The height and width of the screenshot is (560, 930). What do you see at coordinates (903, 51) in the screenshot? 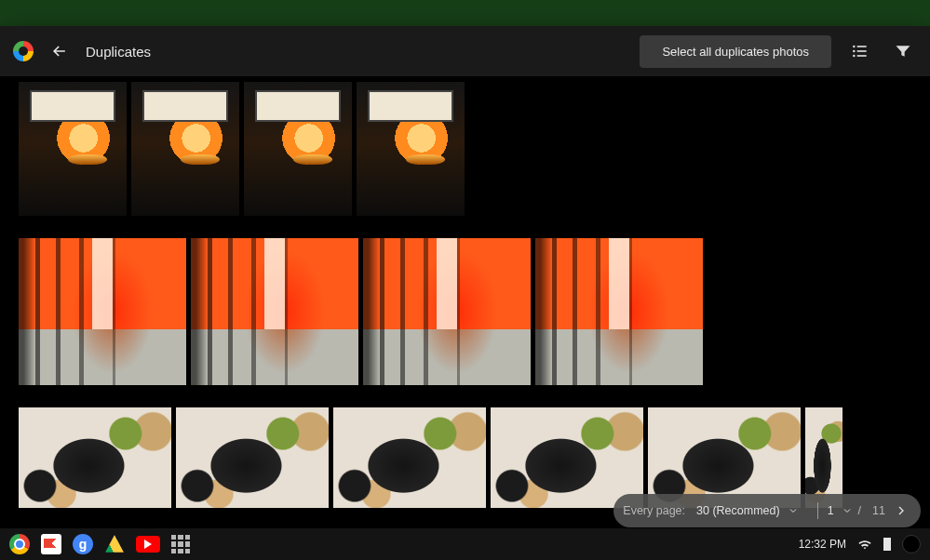
I see `filter-button` at bounding box center [903, 51].